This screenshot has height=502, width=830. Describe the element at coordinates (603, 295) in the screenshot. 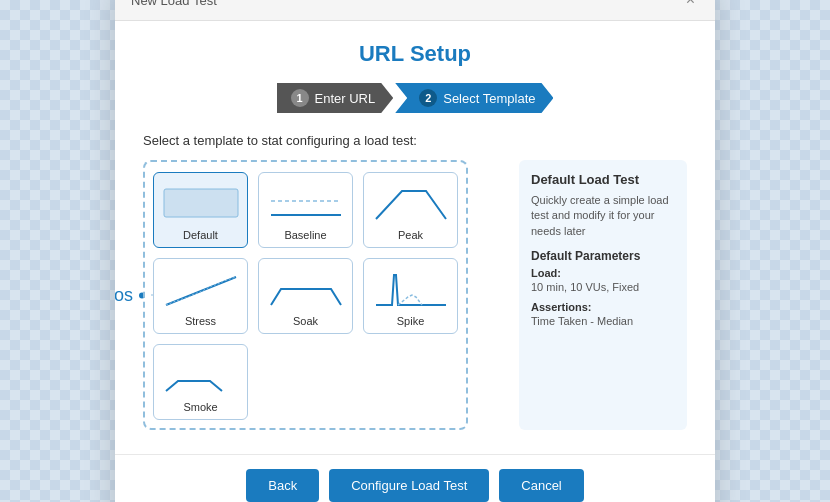

I see `right-panel: Default Load Test Quickly create a simpl…` at that location.